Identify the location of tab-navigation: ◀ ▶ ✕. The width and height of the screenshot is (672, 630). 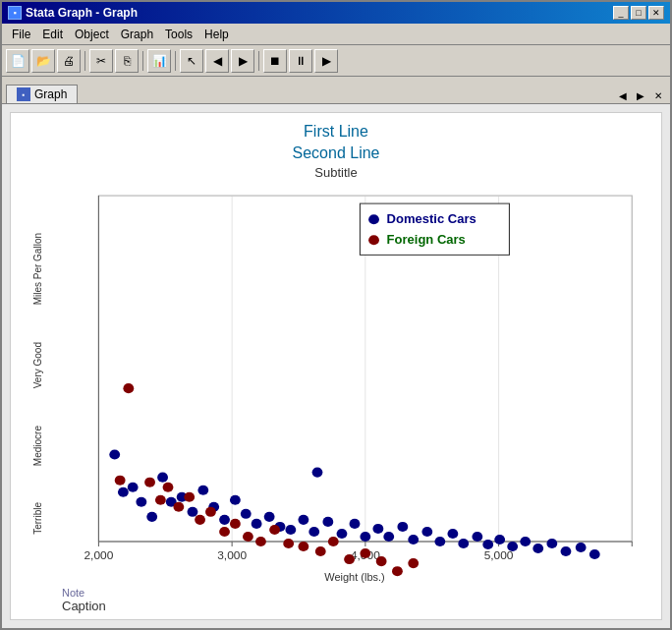
(641, 95).